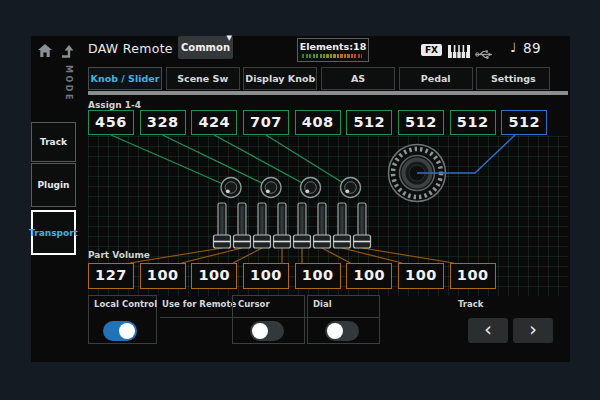  Describe the element at coordinates (473, 122) in the screenshot. I see `assign-value-8: 512` at that location.